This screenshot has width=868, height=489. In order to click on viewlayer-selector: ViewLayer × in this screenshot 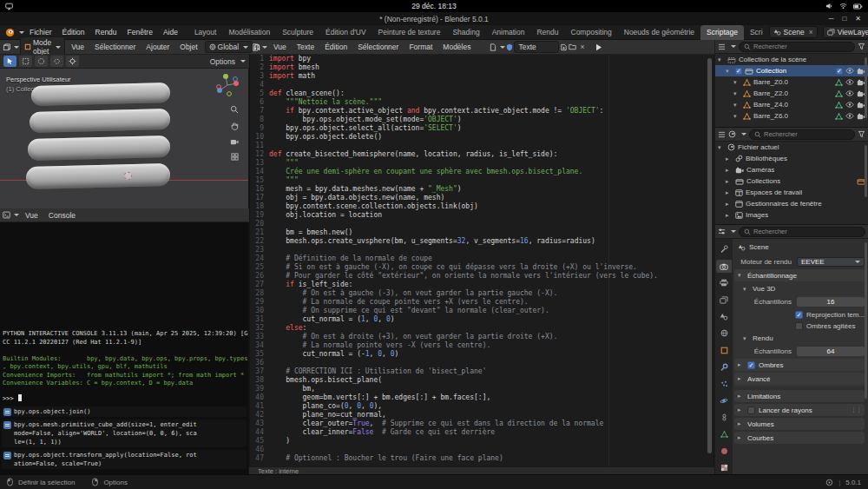, I will do `click(845, 32)`.